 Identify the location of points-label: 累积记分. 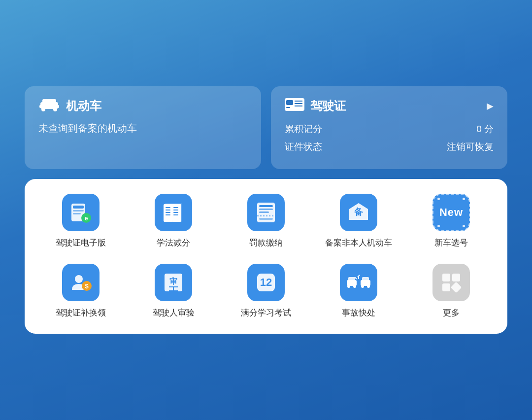
(303, 129).